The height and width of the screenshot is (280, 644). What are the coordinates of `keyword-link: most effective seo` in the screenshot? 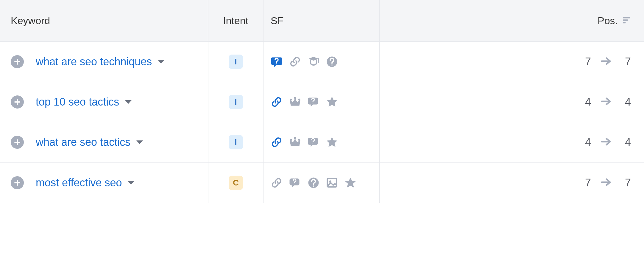 It's located at (79, 183).